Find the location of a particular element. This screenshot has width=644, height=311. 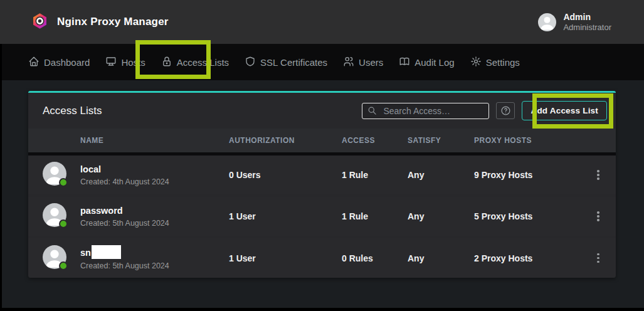

nav-item-access-lists: Access Lists is located at coordinates (195, 63).